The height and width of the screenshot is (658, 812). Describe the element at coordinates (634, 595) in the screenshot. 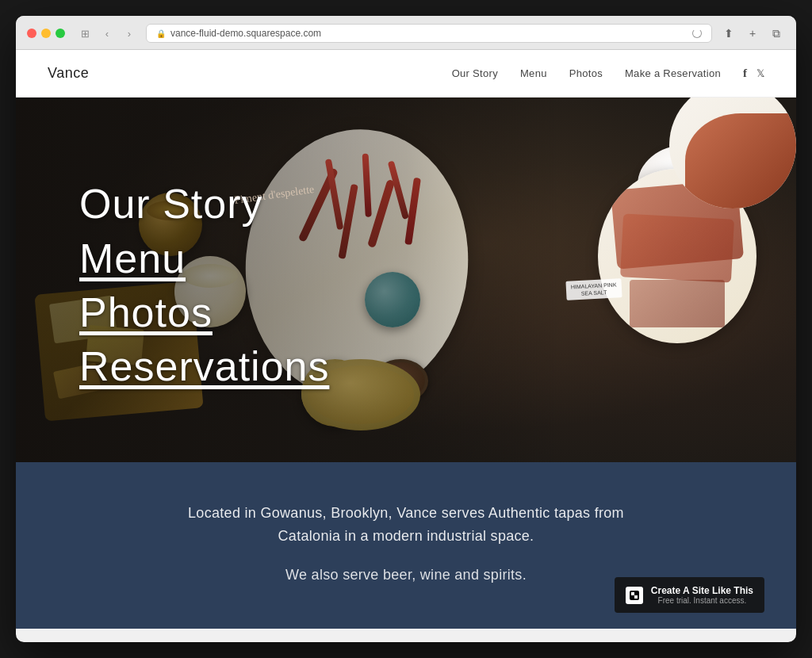

I see `squarespace-logo` at that location.